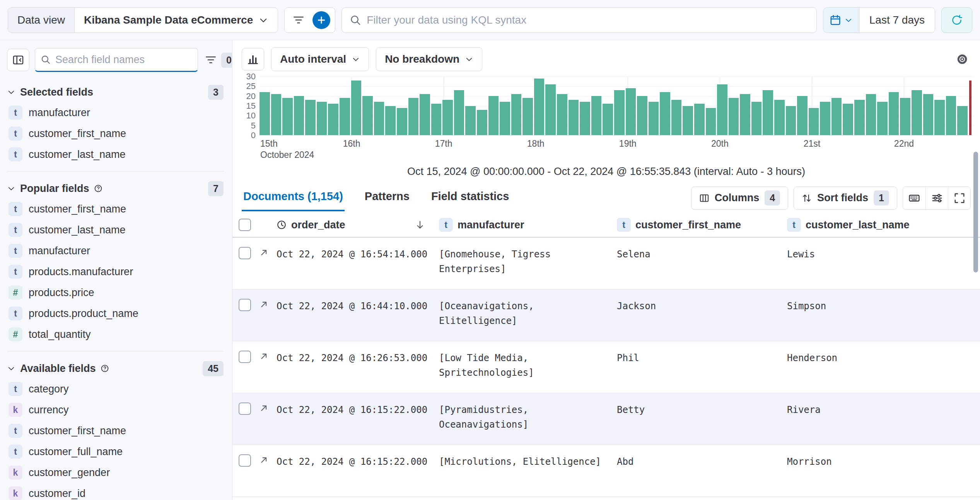 The height and width of the screenshot is (500, 980). Describe the element at coordinates (115, 92) in the screenshot. I see `field-section-header: Selected fields3` at that location.